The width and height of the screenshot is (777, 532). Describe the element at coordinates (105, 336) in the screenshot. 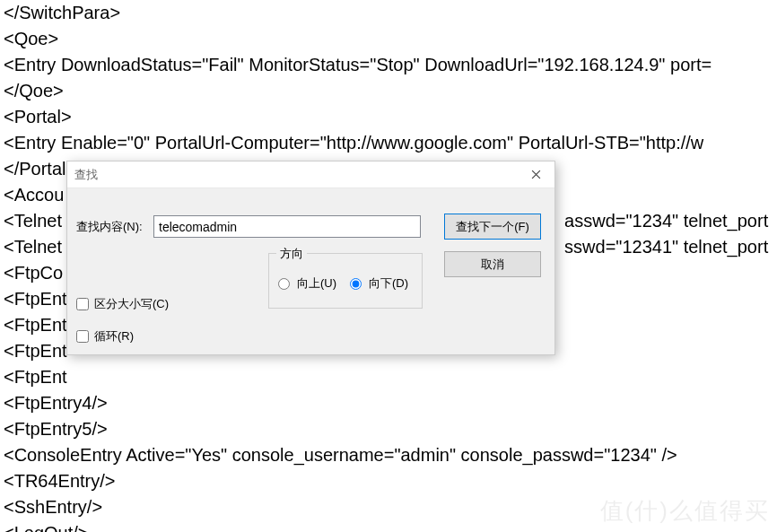

I see `checkbox-wrap-around: 循环(R)` at that location.